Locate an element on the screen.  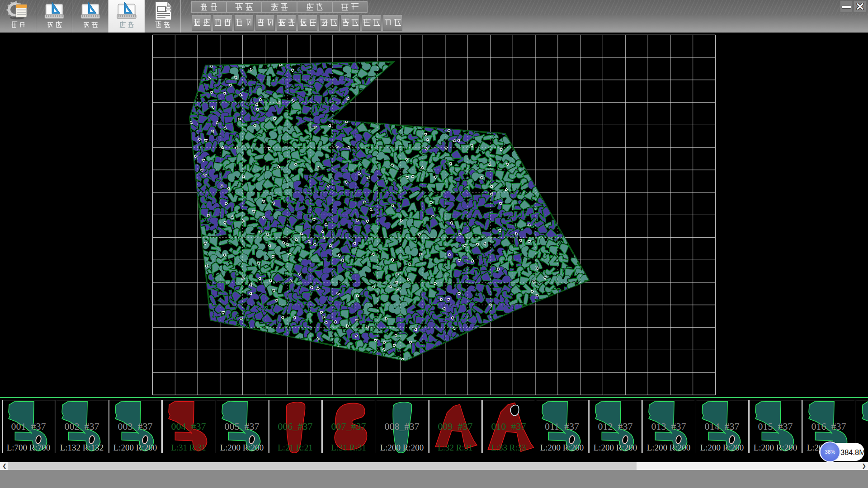
svg-text: L:21 R:21 is located at coordinates (295, 447).